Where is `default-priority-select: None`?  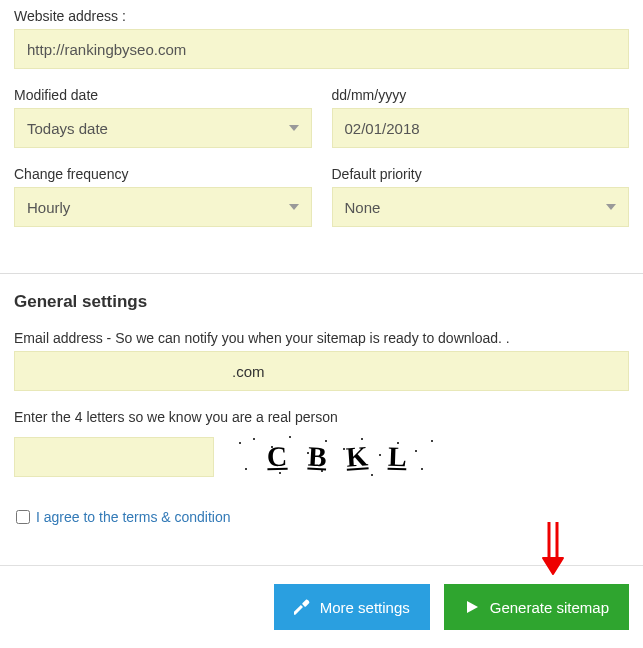
default-priority-select: None is located at coordinates (481, 207).